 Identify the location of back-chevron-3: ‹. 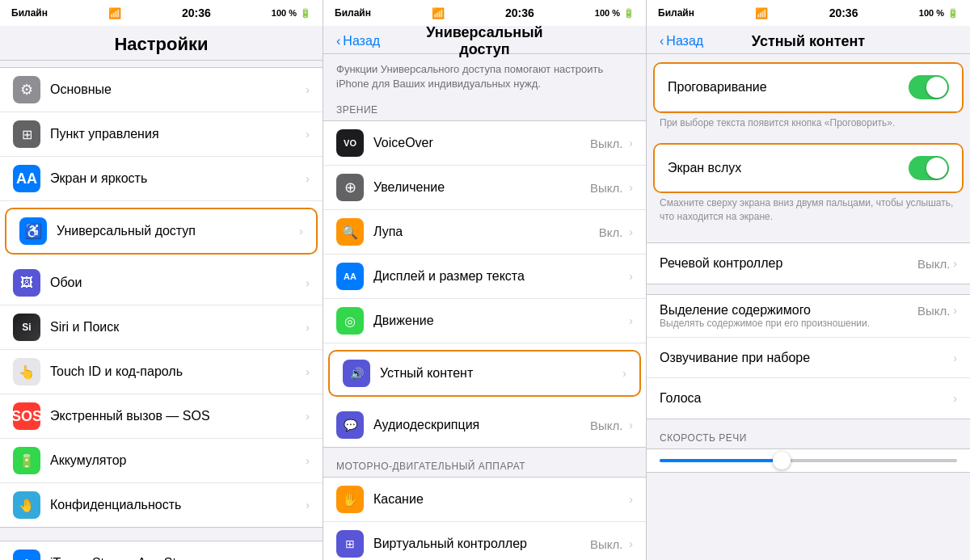
(661, 41).